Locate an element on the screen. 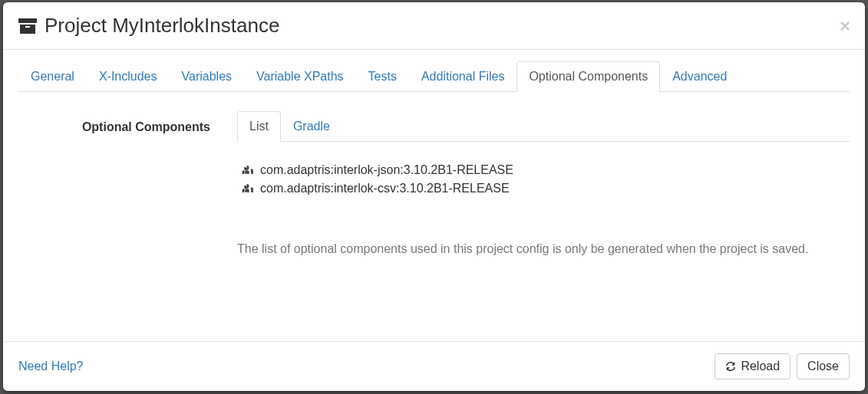  modal-title-text: Project MyInterlokInstance is located at coordinates (162, 26).